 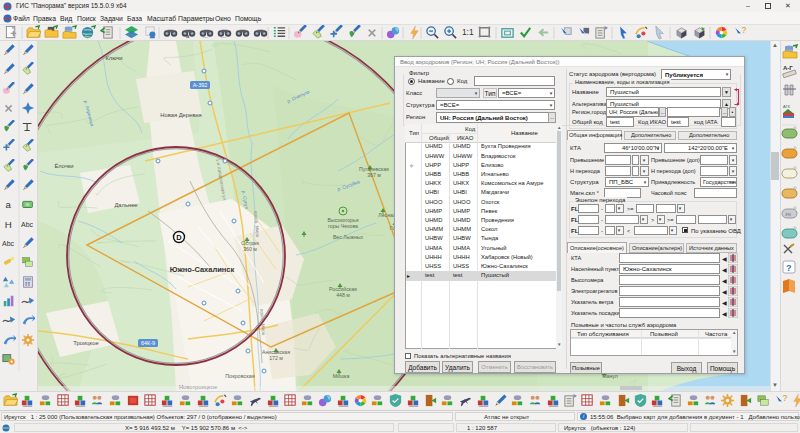 I want to click on svg-text: 367 м, so click(x=374, y=175).